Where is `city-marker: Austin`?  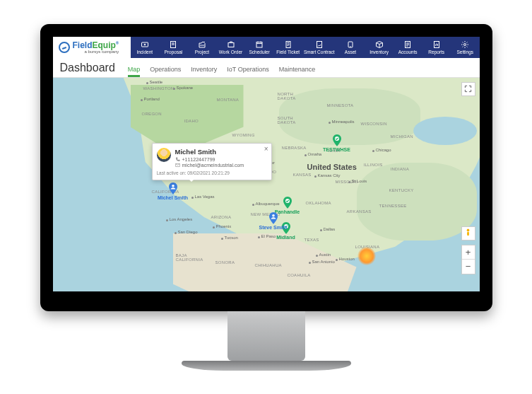
city-marker: Austin is located at coordinates (317, 256).